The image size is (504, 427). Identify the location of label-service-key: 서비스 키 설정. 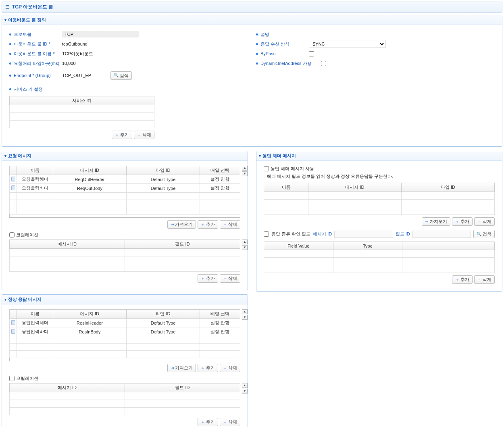
(38, 90).